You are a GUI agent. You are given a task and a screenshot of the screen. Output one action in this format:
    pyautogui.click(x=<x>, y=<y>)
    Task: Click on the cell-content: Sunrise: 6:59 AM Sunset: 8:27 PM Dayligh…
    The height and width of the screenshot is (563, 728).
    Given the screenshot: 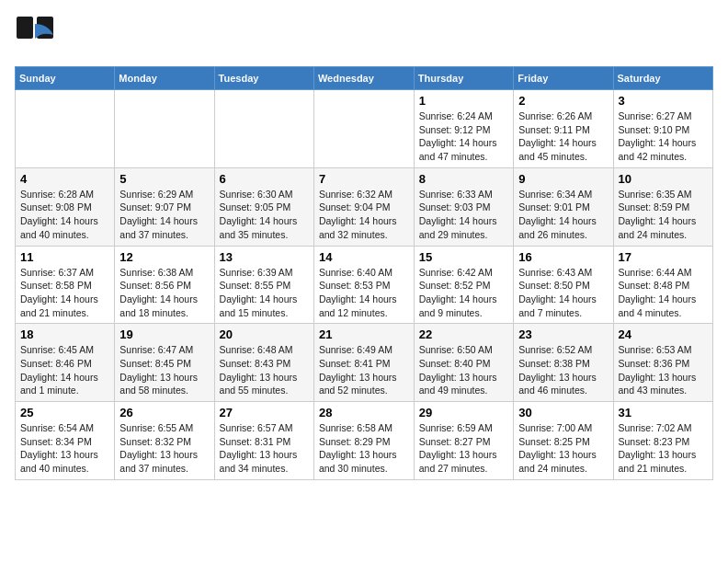 What is the action you would take?
    pyautogui.click(x=463, y=449)
    